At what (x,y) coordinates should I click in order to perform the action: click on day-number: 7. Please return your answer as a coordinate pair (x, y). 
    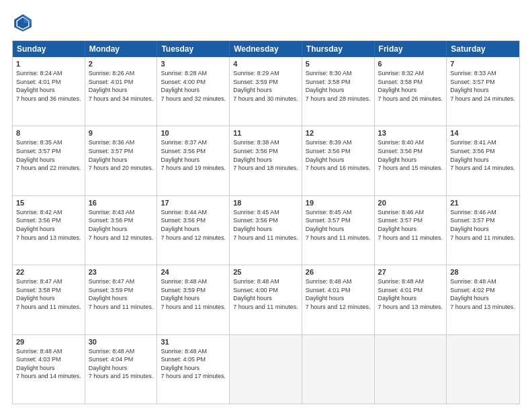
    Looking at the image, I should click on (483, 64).